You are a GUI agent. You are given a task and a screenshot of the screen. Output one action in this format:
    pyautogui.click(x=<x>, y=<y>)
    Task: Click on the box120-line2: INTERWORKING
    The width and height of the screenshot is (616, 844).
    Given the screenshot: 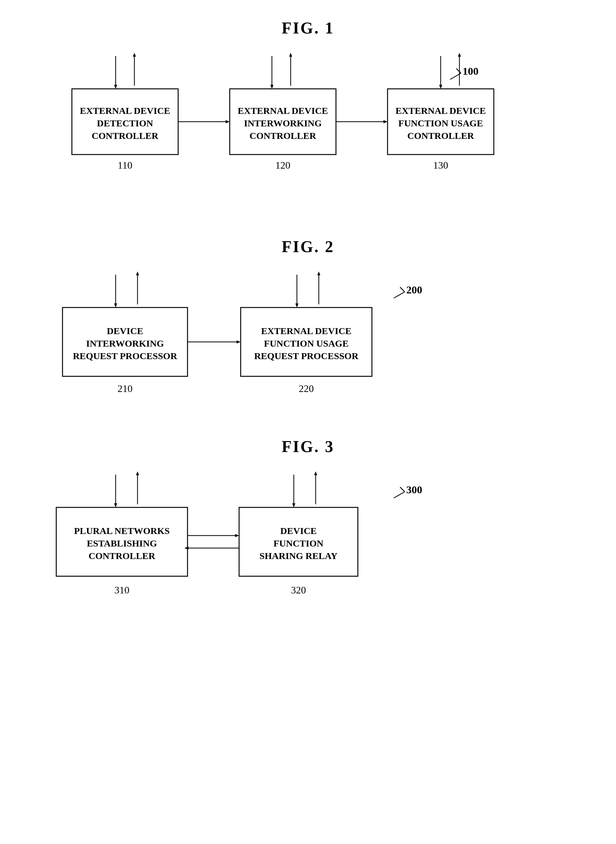 What is the action you would take?
    pyautogui.click(x=283, y=123)
    